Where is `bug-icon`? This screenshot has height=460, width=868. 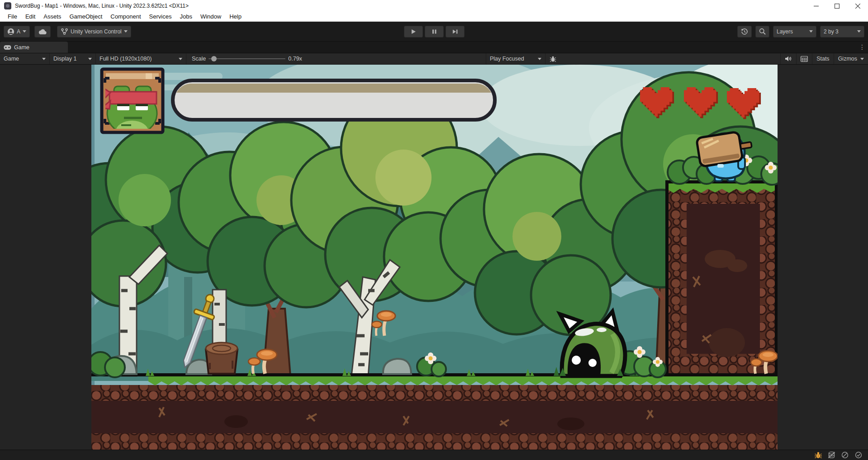
bug-icon is located at coordinates (553, 59).